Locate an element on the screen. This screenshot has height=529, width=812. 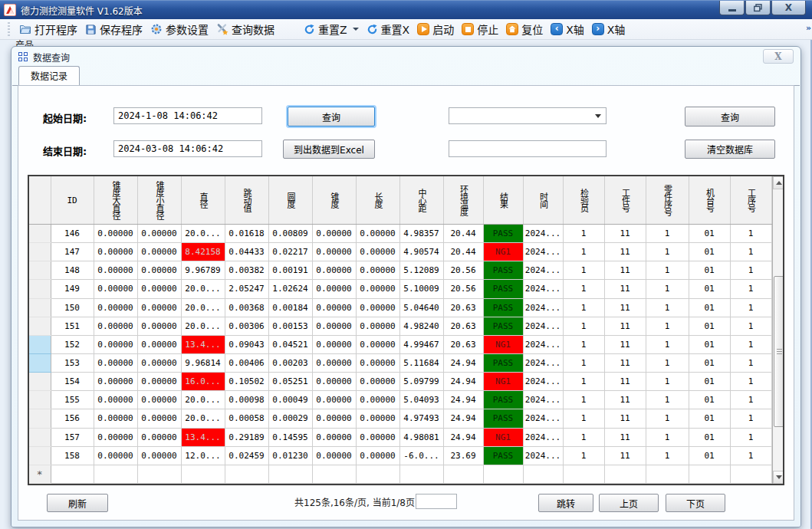
grid-cell: 0.00098 is located at coordinates (247, 400).